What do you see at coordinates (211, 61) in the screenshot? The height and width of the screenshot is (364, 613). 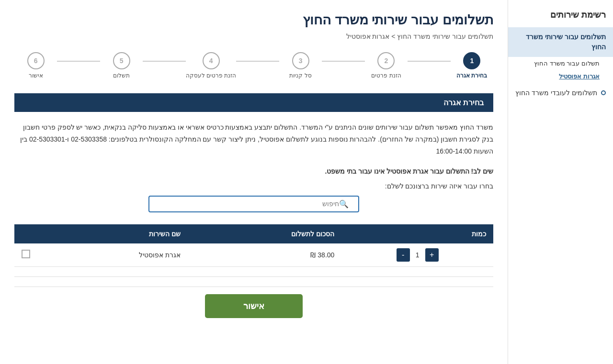 I see `step-circle-4: 4` at bounding box center [211, 61].